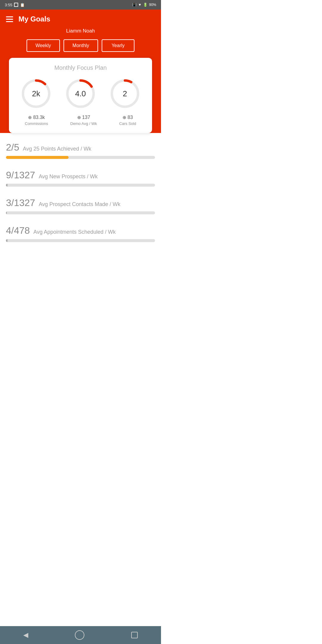  What do you see at coordinates (80, 31) in the screenshot?
I see `user-name: Liamm Noah` at bounding box center [80, 31].